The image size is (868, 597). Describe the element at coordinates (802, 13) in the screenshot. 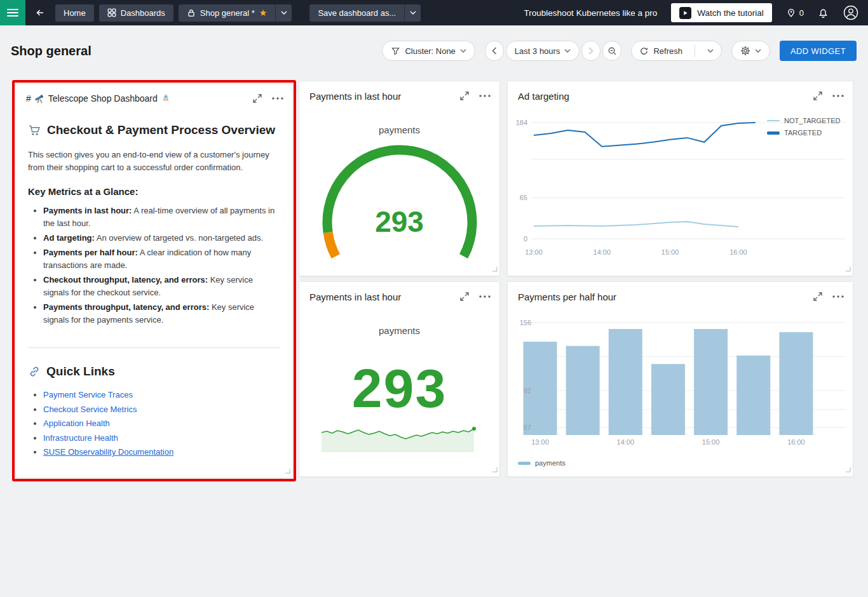

I see `pin-count: 0` at that location.